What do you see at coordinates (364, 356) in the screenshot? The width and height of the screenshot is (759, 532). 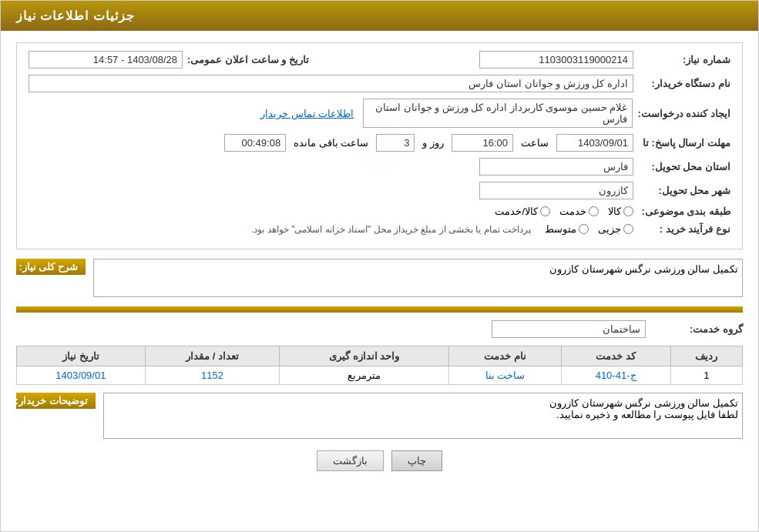 I see `col-unit: واحد اندازه گیری` at bounding box center [364, 356].